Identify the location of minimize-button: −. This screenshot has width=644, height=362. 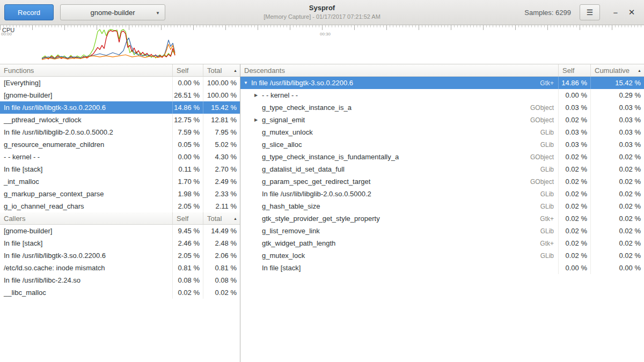
(616, 12).